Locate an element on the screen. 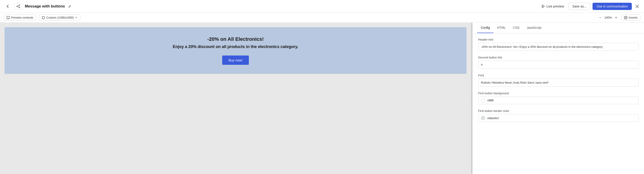  tab-html: HTML is located at coordinates (502, 28).